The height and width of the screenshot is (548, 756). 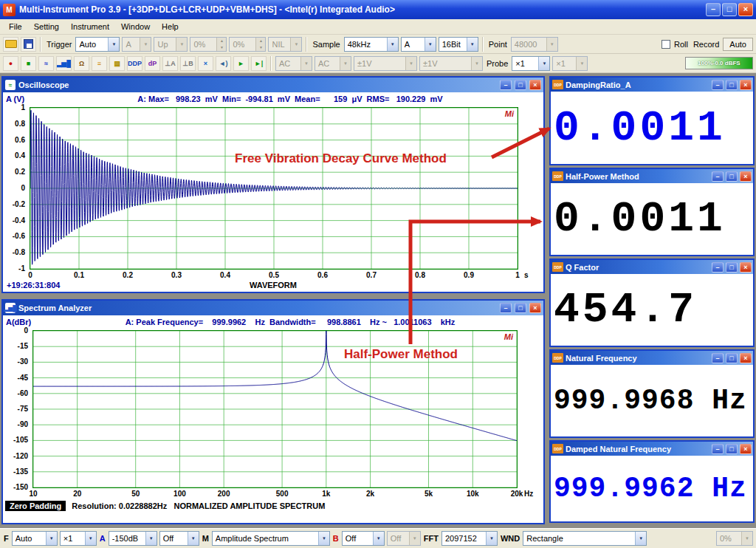 I want to click on menu-help: Help, so click(x=170, y=27).